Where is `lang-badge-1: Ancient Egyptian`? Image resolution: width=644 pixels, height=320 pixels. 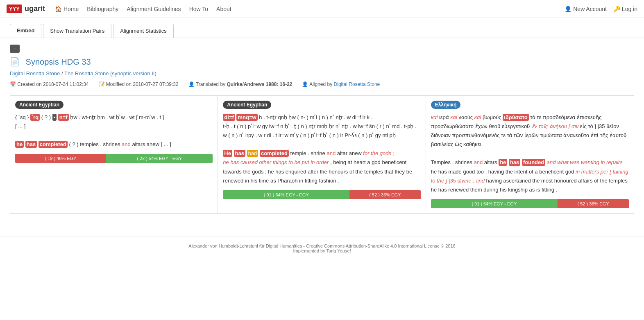 lang-badge-1: Ancient Egyptian is located at coordinates (39, 105).